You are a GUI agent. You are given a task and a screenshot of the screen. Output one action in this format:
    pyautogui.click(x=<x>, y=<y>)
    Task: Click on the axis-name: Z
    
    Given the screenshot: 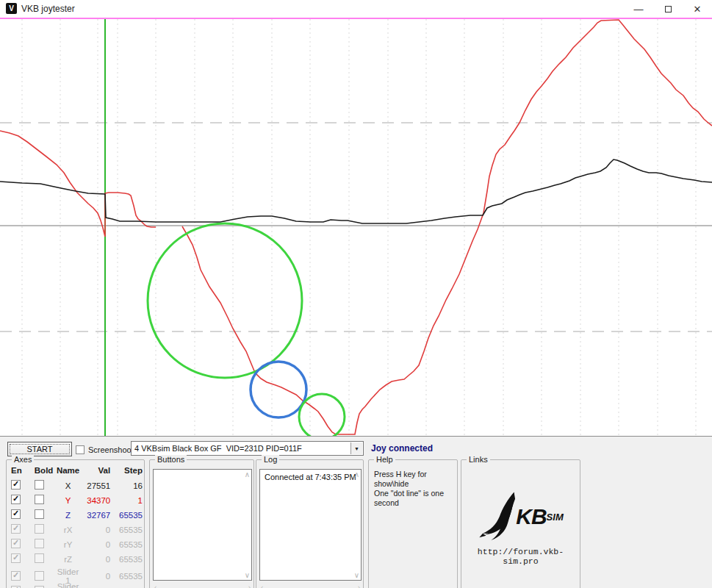 What is the action you would take?
    pyautogui.click(x=68, y=515)
    